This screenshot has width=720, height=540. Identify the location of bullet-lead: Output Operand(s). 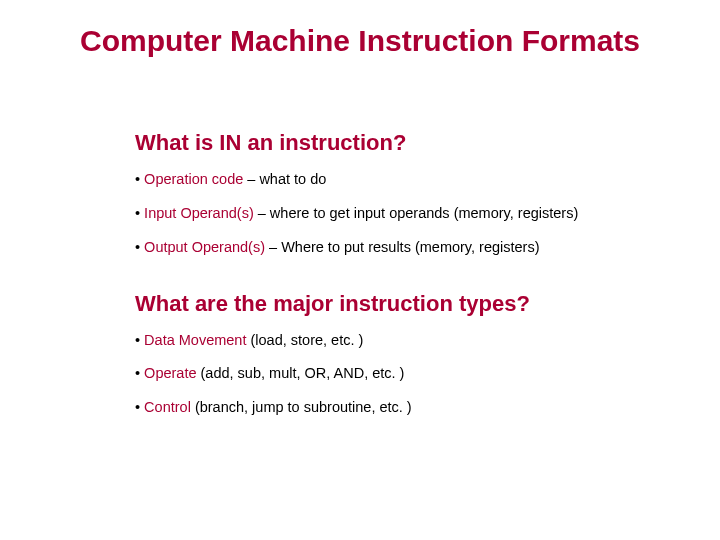
(204, 247).